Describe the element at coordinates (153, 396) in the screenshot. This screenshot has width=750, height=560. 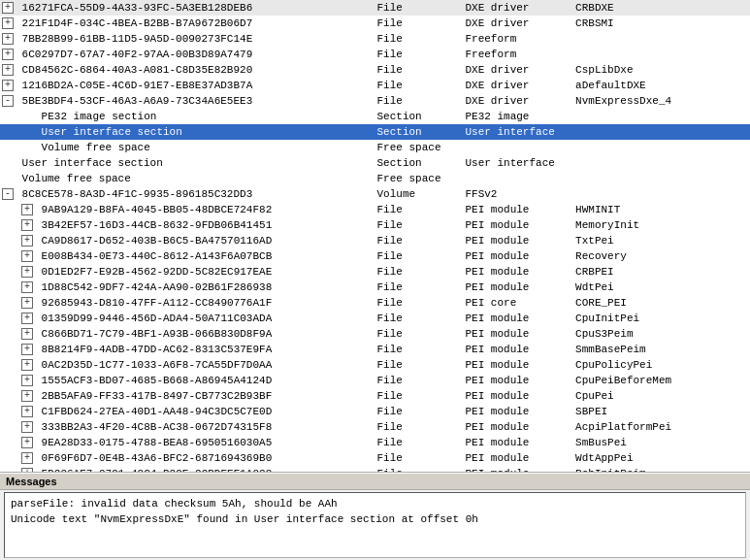
I see `row-name-text: 2BB5AFA9-FF33-417B-8497-CB773C2B93BF` at that location.